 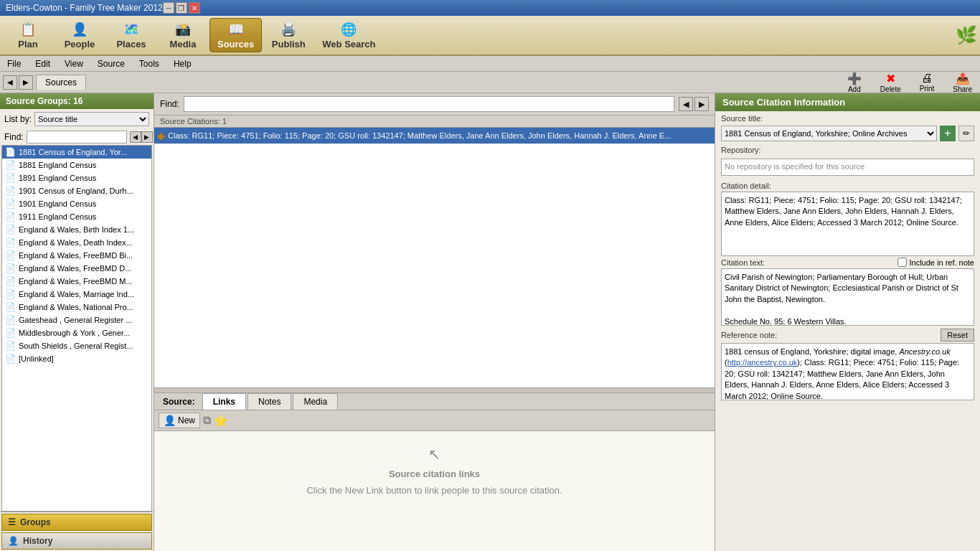 I want to click on groups-button: ☰ Groups, so click(x=77, y=522).